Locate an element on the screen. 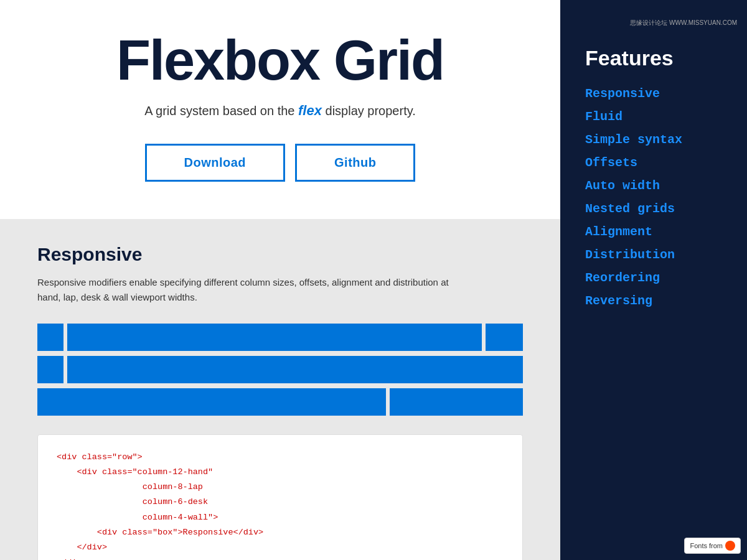 The image size is (747, 560). sidebar-nav: Responsive Fluid Simple syntax Offsets A… is located at coordinates (654, 197).